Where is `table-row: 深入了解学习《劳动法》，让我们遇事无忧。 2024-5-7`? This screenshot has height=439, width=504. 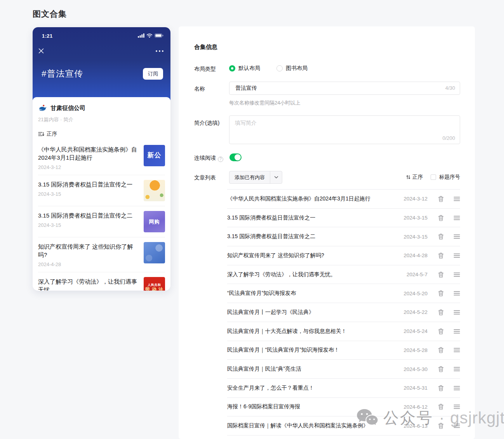 table-row: 深入了解学习《劳动法》，让我们遇事无忧。 2024-5-7 is located at coordinates (344, 275).